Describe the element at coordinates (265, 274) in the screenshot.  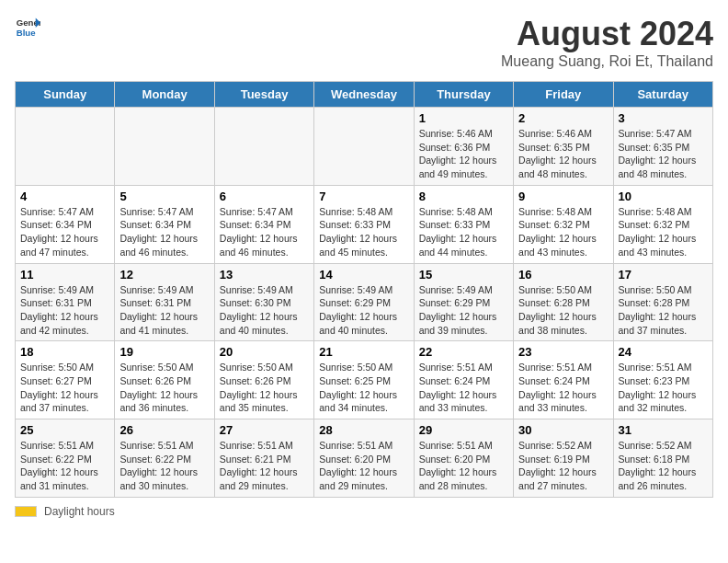
I see `day-number: 13` at that location.